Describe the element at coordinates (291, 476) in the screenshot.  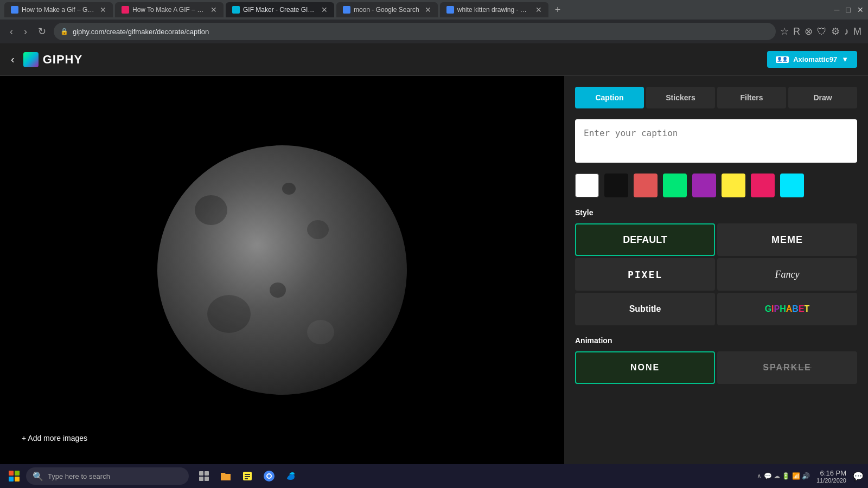
I see `edge-icon` at that location.